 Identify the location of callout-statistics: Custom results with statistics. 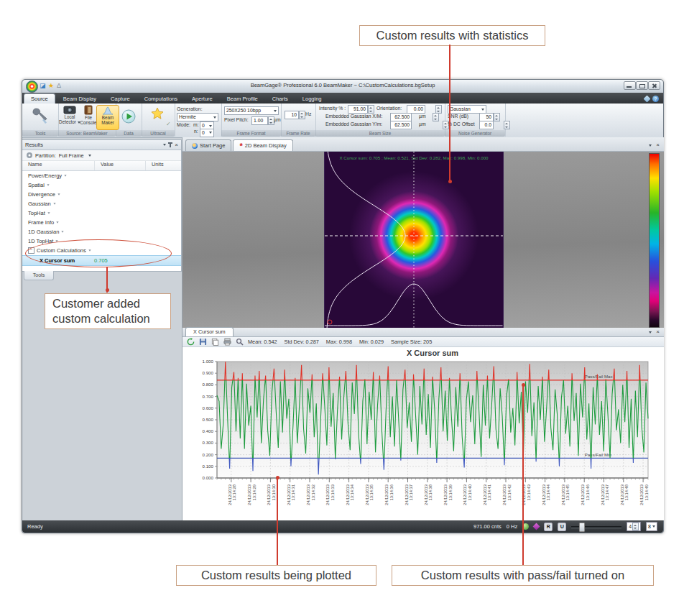
(453, 36).